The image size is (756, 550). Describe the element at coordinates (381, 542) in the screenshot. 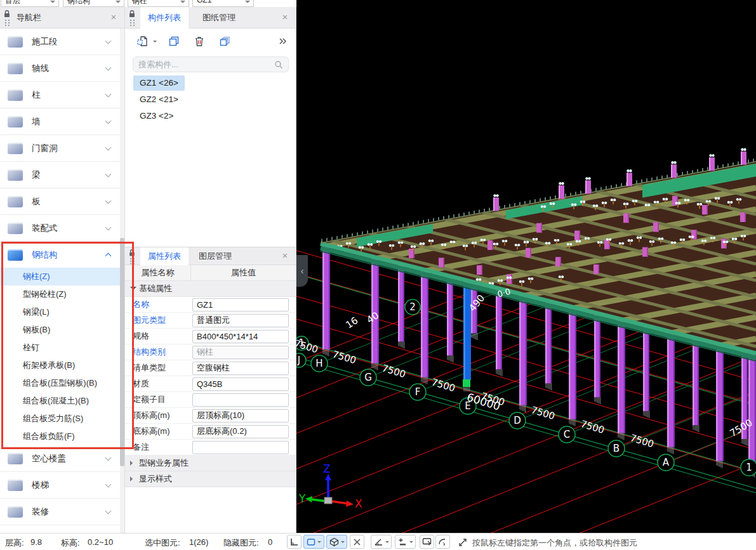

I see `angle-tool-button` at that location.